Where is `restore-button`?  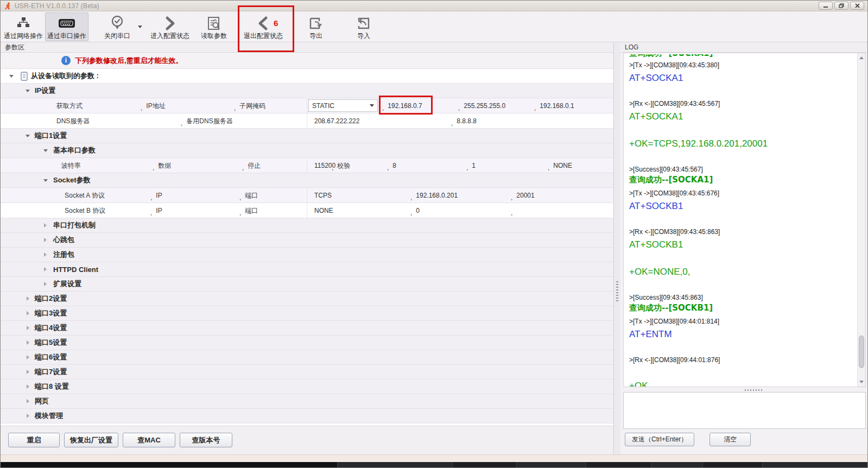 restore-button is located at coordinates (841, 5).